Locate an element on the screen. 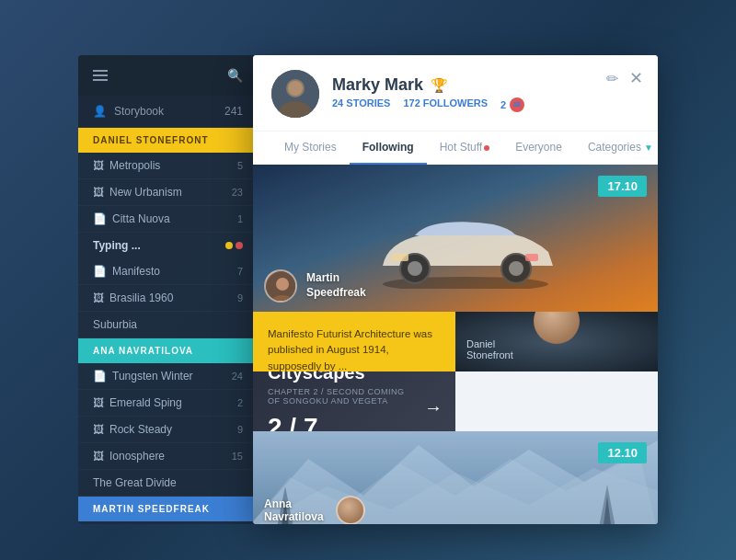 This screenshot has width=736, height=560. stories-label: STORIES is located at coordinates (368, 103).